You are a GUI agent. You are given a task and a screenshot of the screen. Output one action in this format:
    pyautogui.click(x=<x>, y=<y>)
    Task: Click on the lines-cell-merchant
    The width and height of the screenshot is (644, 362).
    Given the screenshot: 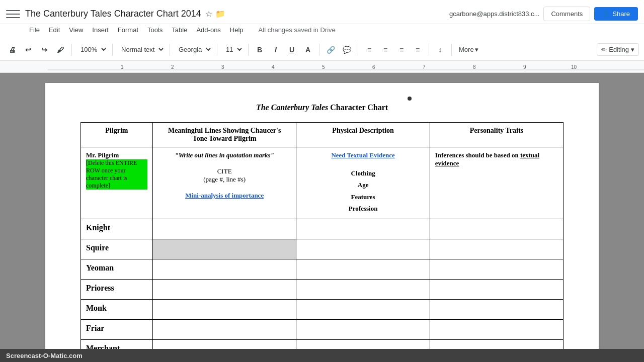 What is the action you would take?
    pyautogui.click(x=224, y=344)
    